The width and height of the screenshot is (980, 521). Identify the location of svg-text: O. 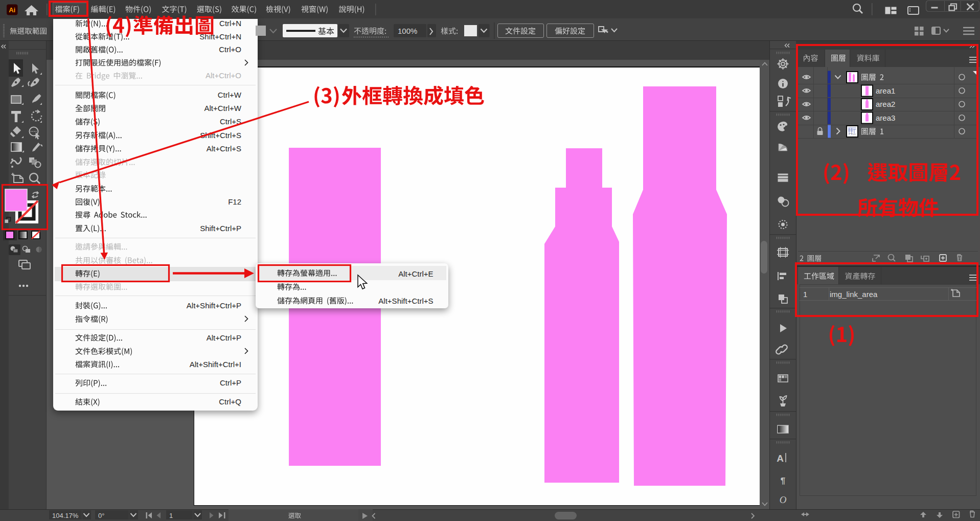
(783, 500).